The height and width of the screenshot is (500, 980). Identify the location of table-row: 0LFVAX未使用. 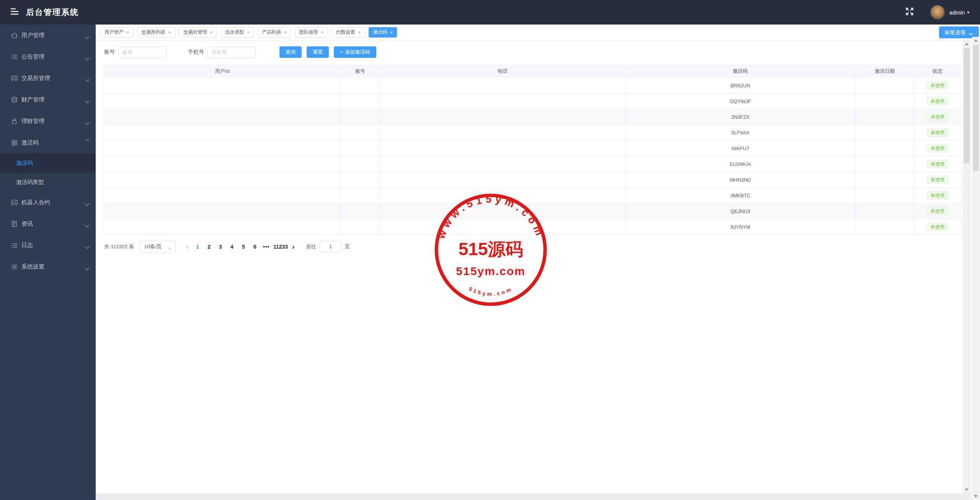
(532, 133).